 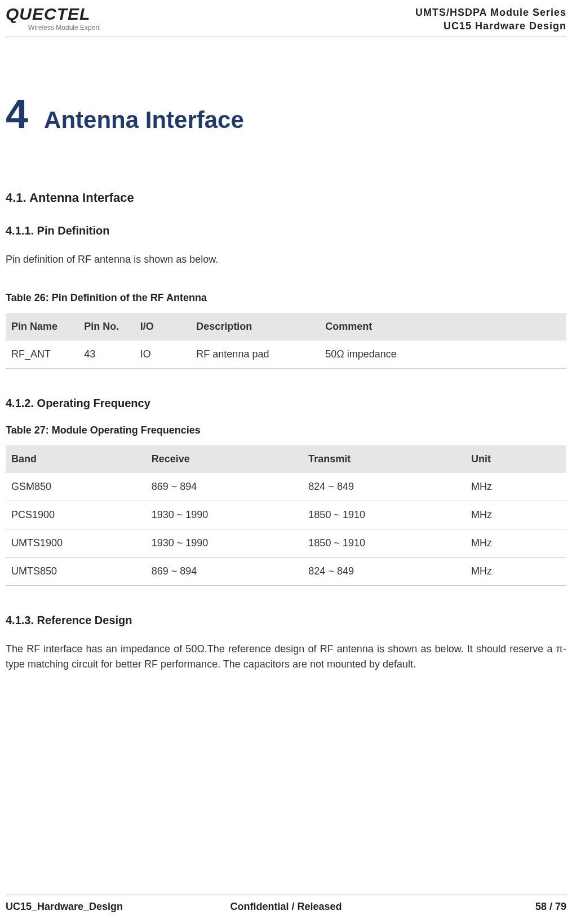 I want to click on table26-caption: Table 26: Pin Definition of the RF Anten…, so click(x=286, y=298).